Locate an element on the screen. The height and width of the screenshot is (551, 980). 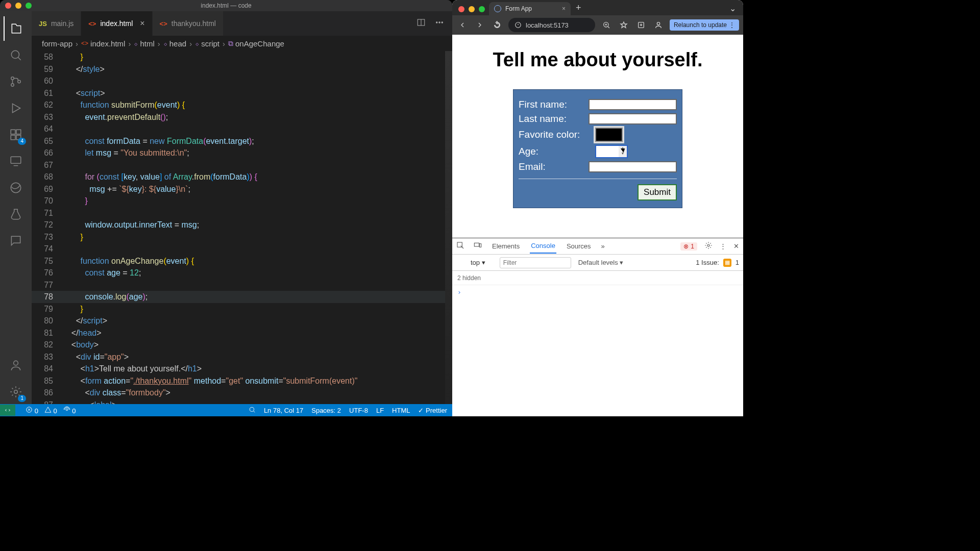
chrome-traffic-max-icon is located at coordinates (482, 9).